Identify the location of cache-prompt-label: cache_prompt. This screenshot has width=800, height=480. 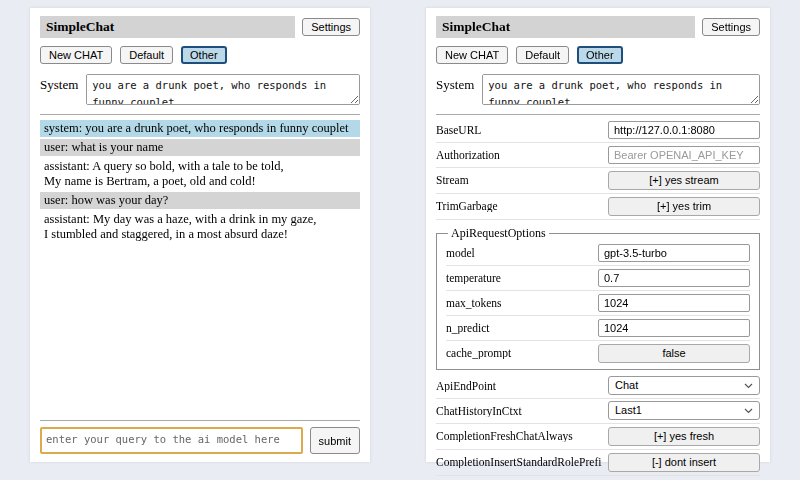
(519, 353).